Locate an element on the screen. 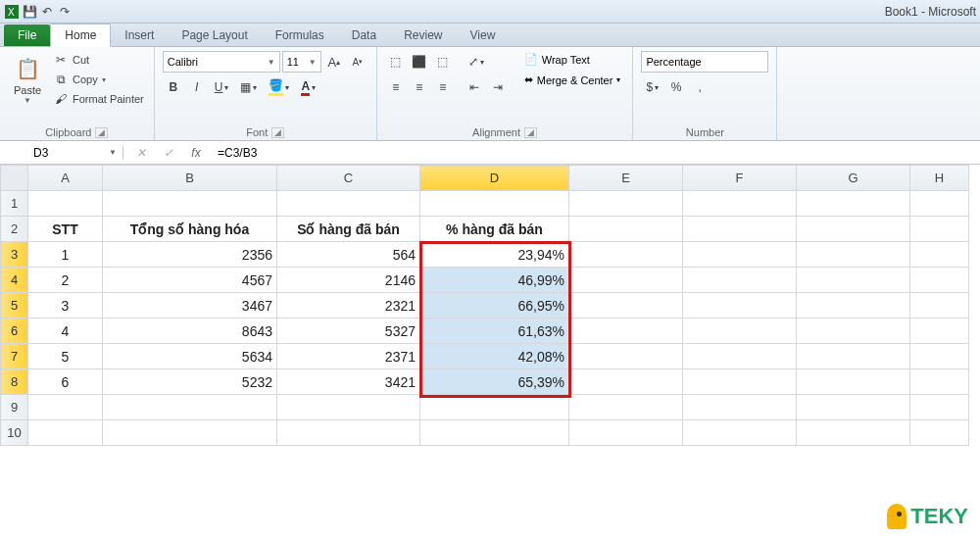 The image size is (980, 539). cell: 2371 is located at coordinates (349, 357).